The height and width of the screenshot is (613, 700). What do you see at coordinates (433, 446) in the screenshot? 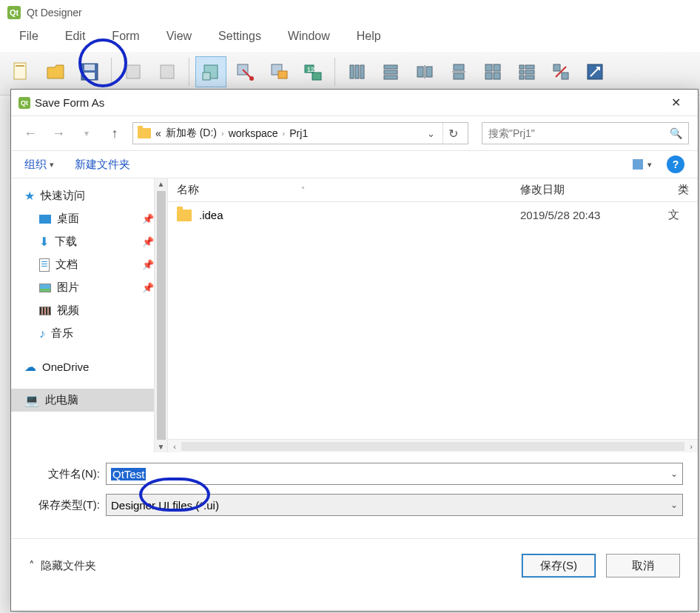
I see `horizontal-scrollbar: ‹ ›` at bounding box center [433, 446].